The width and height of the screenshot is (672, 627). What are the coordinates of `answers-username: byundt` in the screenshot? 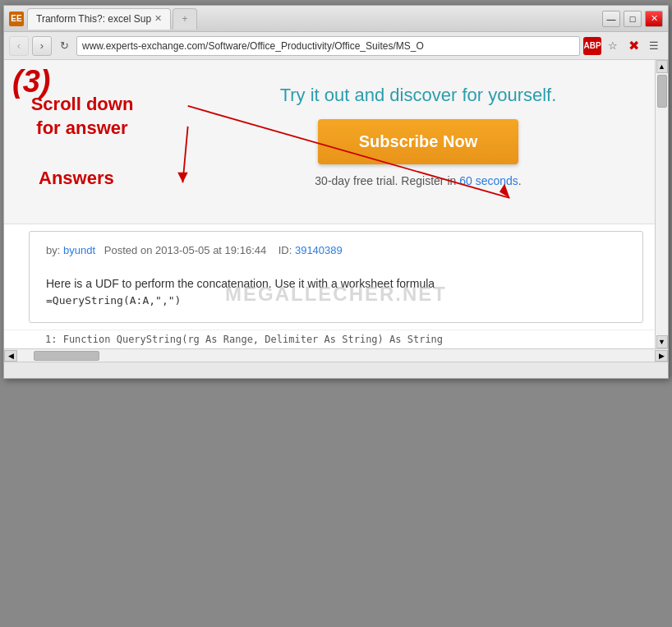 It's located at (79, 250).